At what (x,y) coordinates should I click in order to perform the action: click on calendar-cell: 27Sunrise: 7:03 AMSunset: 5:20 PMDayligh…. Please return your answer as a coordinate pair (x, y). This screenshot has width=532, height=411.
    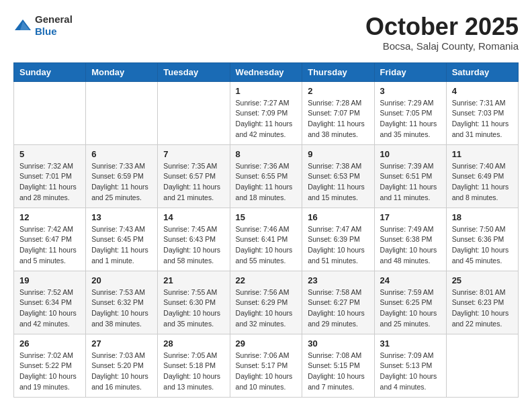
    Looking at the image, I should click on (122, 365).